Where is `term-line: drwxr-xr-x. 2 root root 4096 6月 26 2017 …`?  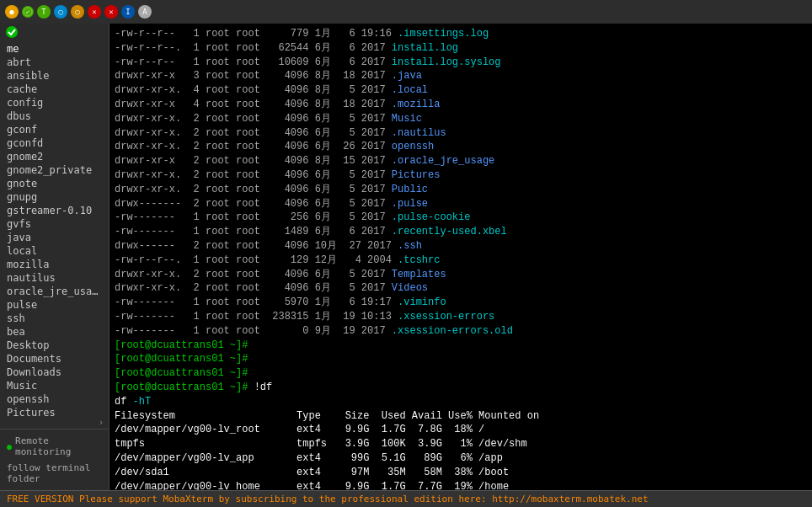 term-line: drwxr-xr-x. 2 root root 4096 6月 26 2017 … is located at coordinates (461, 147).